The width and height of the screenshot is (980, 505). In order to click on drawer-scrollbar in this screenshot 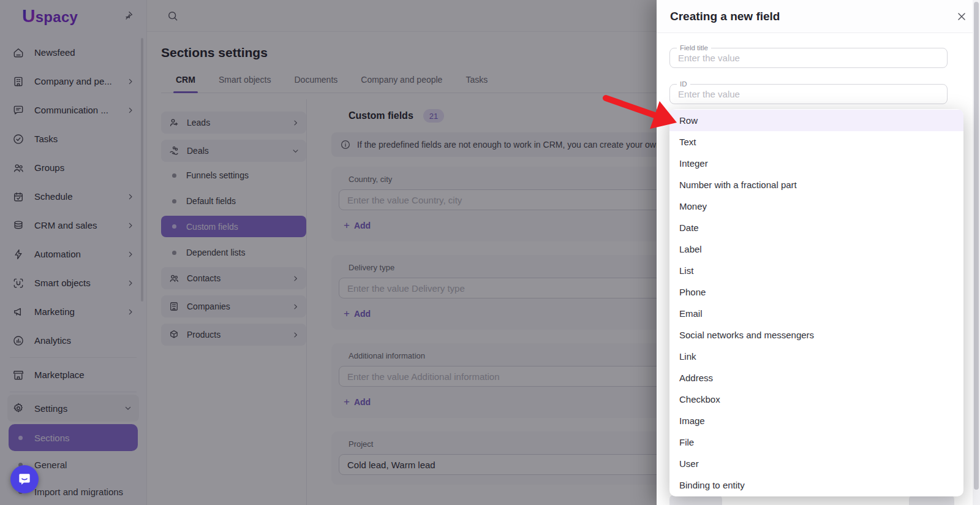, I will do `click(976, 252)`.